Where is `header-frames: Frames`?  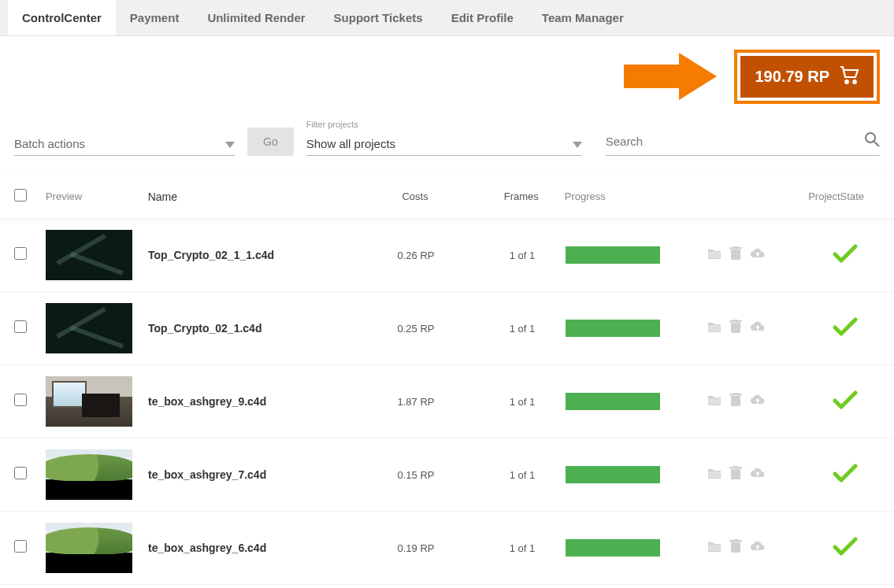 header-frames: Frames is located at coordinates (521, 197).